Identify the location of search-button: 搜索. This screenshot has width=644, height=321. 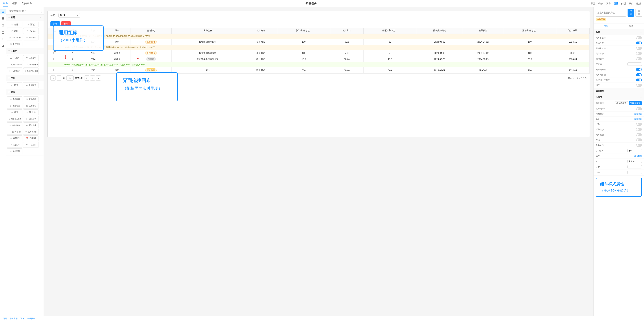
(631, 13).